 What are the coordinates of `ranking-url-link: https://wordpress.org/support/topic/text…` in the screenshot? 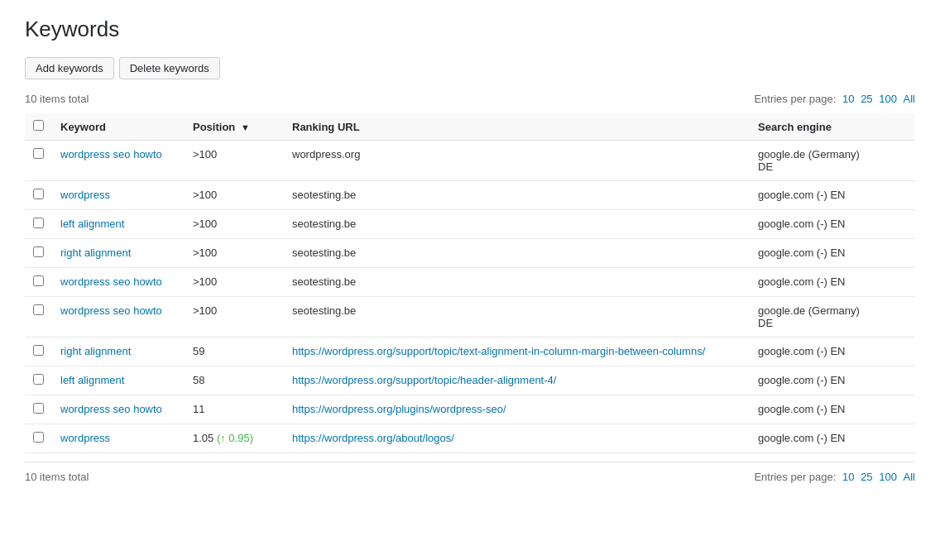 It's located at (498, 351).